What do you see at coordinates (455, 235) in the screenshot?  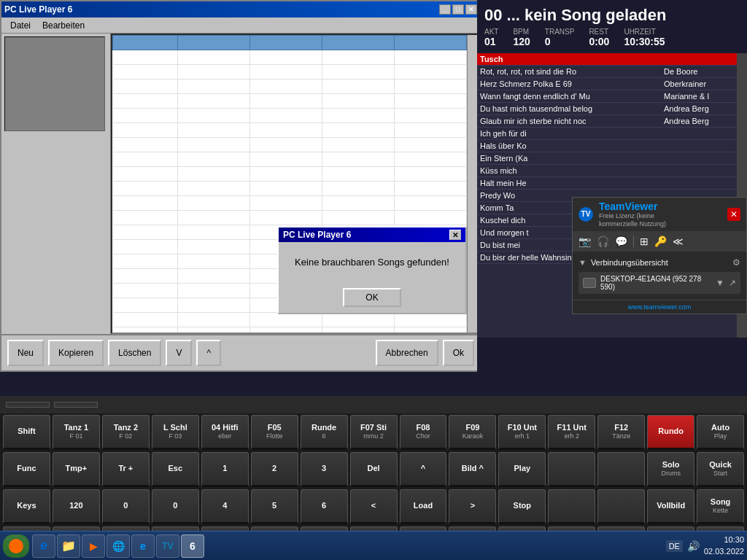 I see `dialog-close-button: ✕` at bounding box center [455, 235].